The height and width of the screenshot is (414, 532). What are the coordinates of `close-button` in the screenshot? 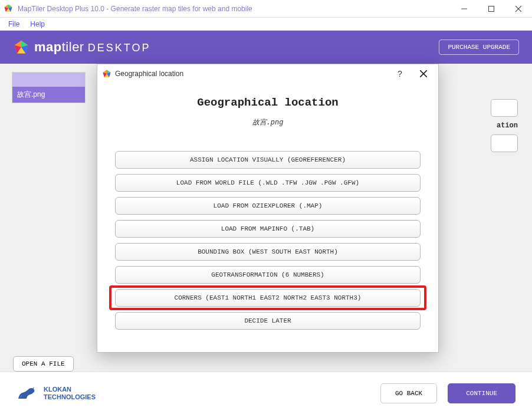 It's located at (518, 9).